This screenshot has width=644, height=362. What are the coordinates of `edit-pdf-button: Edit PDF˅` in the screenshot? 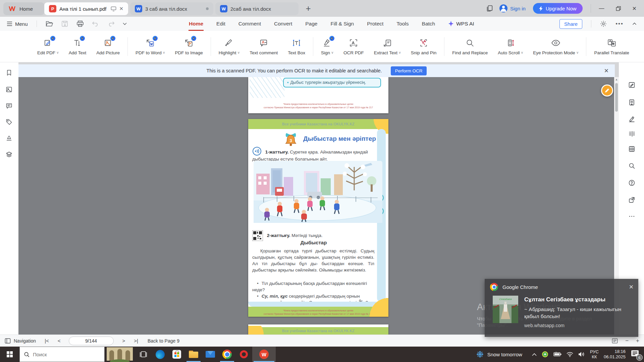 It's located at (48, 47).